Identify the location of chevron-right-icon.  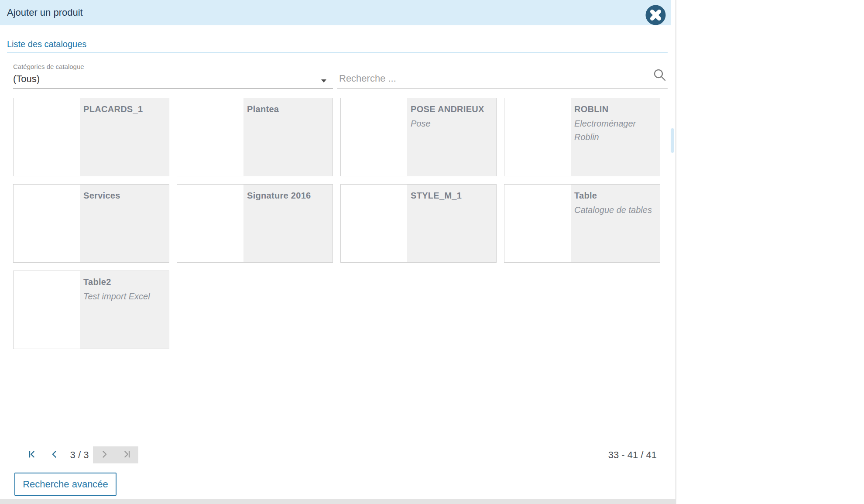
(104, 455).